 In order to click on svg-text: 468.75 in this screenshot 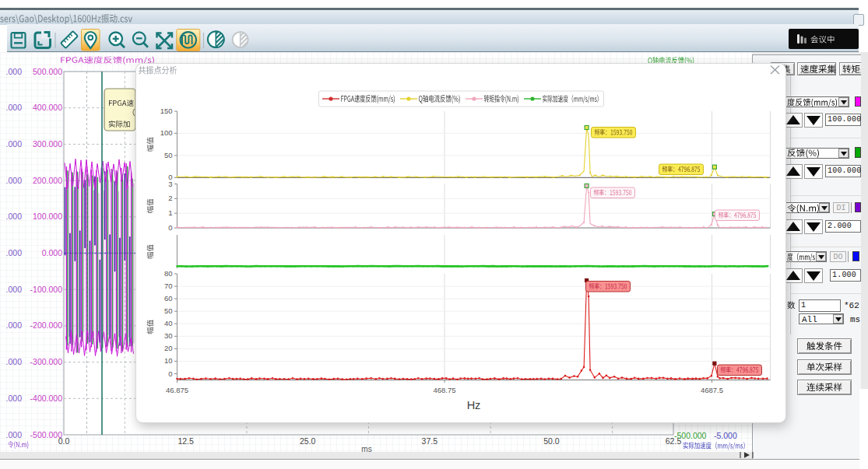, I will do `click(444, 390)`.